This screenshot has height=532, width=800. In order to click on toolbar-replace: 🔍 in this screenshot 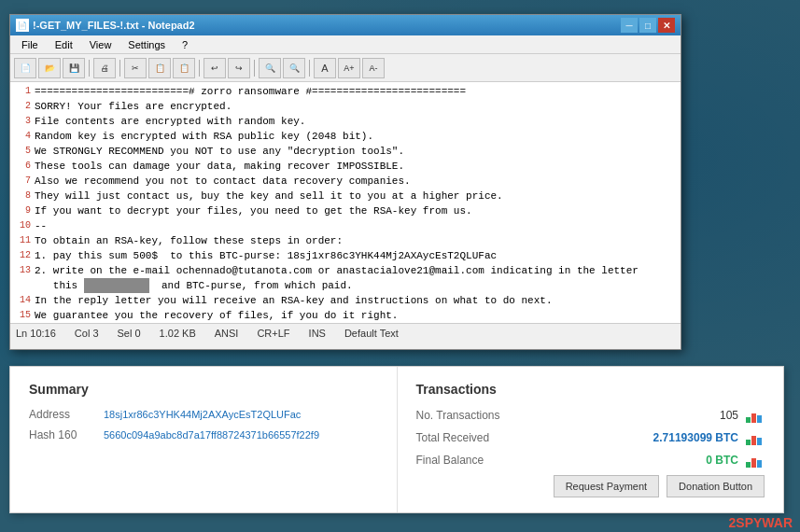, I will do `click(294, 68)`.